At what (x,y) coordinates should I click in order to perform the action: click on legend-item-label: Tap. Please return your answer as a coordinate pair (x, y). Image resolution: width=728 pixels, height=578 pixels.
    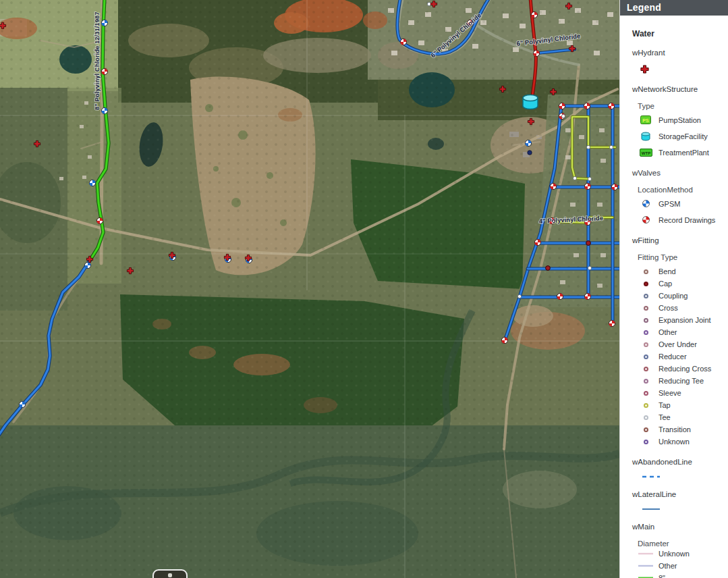
    Looking at the image, I should click on (665, 405).